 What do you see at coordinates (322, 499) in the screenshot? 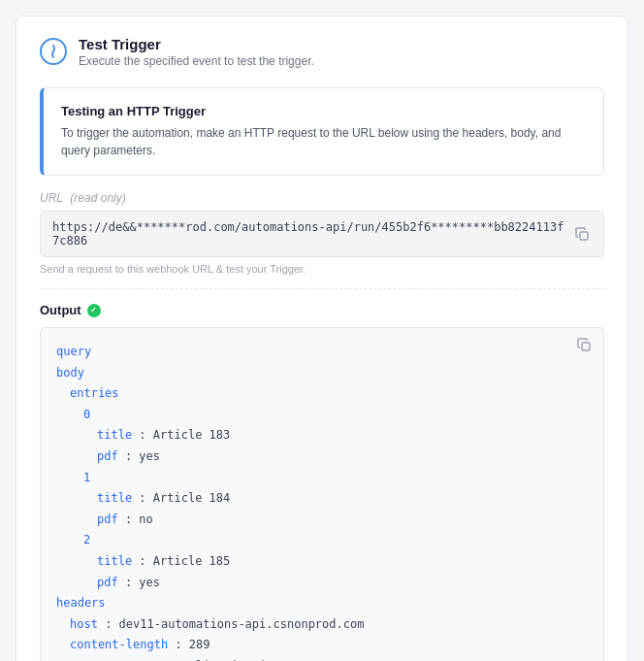
I see `output-line: title : Article 184` at bounding box center [322, 499].